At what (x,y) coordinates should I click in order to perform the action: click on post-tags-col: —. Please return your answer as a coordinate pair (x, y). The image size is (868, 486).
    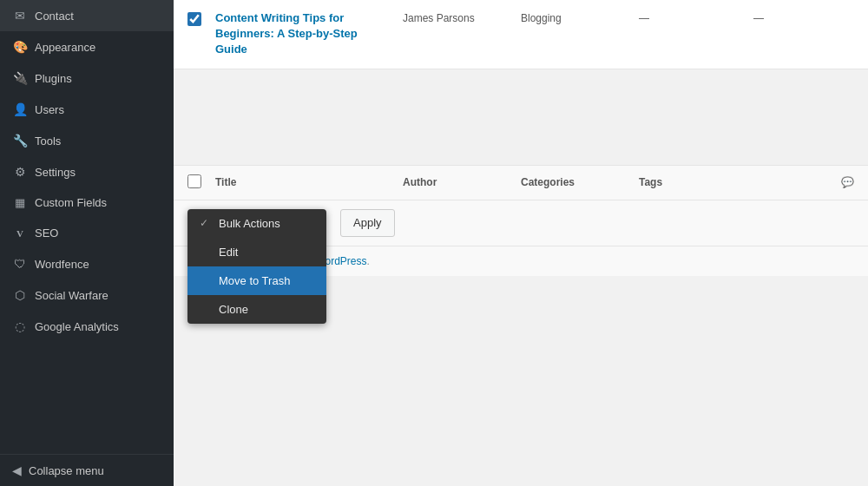
    Looking at the image, I should click on (689, 17).